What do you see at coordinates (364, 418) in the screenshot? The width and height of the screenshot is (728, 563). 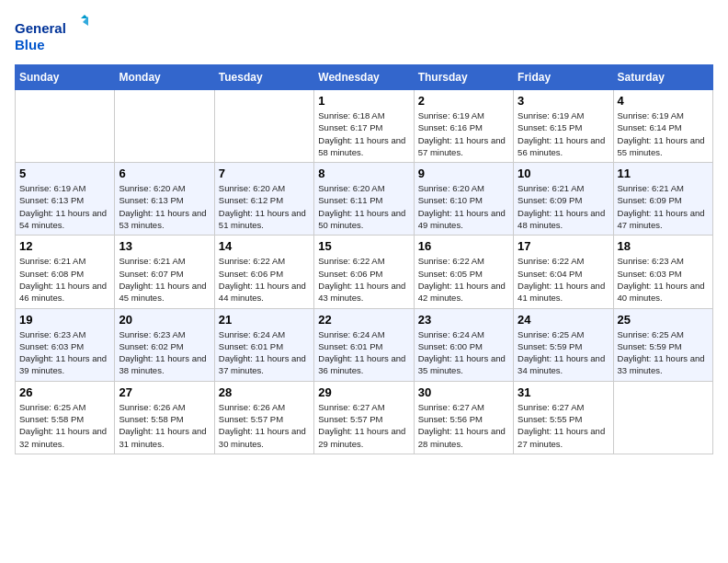 I see `calendar-cell: 29Sunrise: 6:27 AMSunset: 5:57 PMDayligh…` at bounding box center [364, 418].